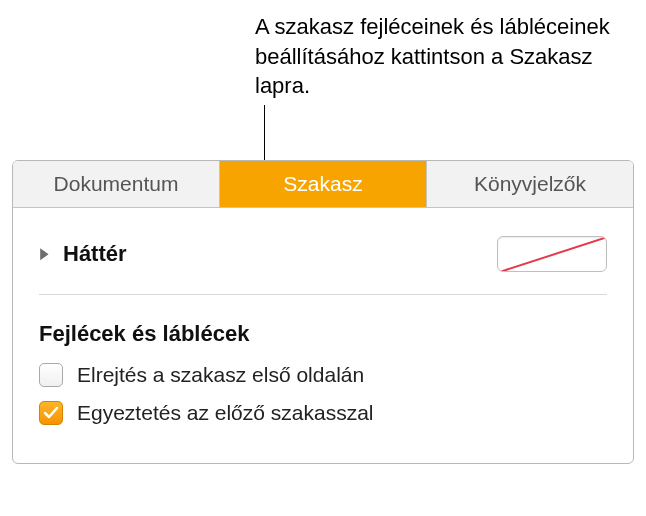 The image size is (646, 516). Describe the element at coordinates (95, 254) in the screenshot. I see `background-label: Háttér` at that location.